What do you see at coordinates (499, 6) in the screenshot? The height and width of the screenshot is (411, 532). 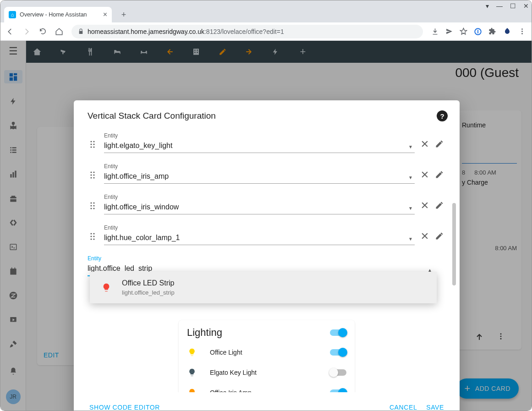 I see `minimize-icon: —` at bounding box center [499, 6].